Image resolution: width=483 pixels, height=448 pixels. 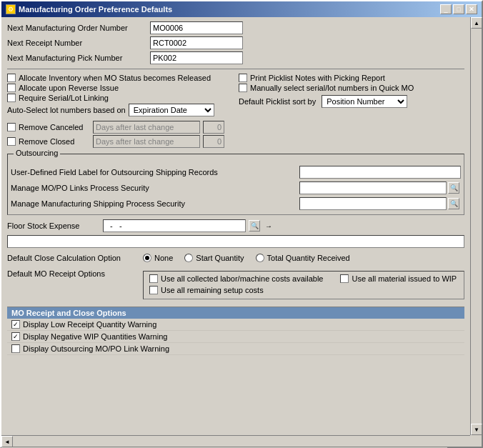 I want to click on next-mo-input, so click(x=196, y=28).